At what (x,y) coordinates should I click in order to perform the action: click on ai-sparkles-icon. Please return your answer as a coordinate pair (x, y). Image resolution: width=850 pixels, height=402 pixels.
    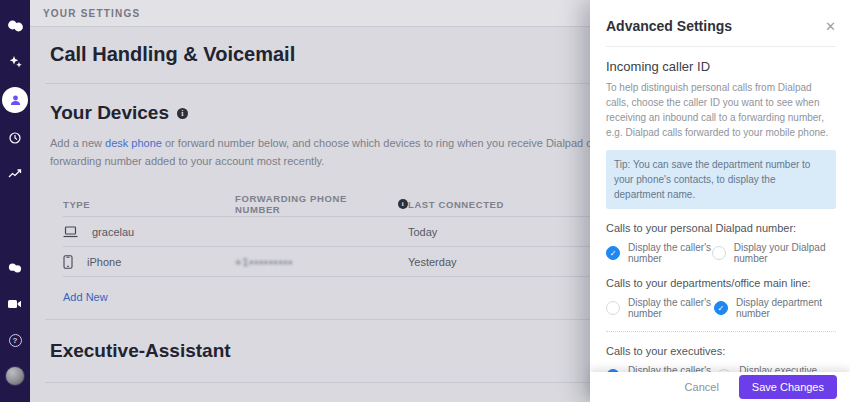
    Looking at the image, I should click on (15, 62).